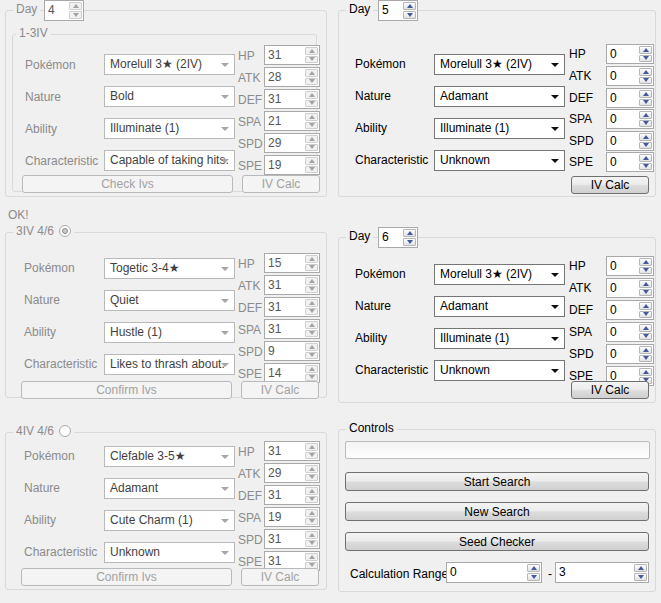 The image size is (661, 603). I want to click on pokemon-select: Clefable 3-5★, so click(170, 456).